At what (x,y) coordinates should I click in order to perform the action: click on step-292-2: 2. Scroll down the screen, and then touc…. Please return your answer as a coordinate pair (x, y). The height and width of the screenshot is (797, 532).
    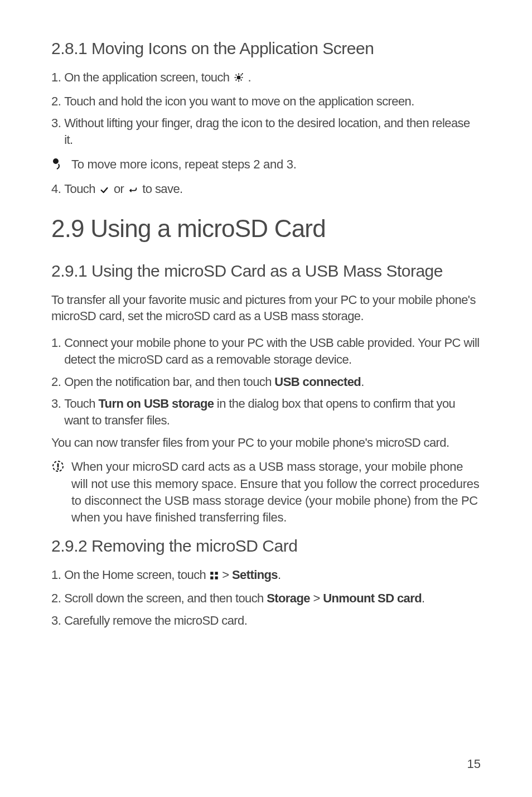
    Looking at the image, I should click on (266, 598).